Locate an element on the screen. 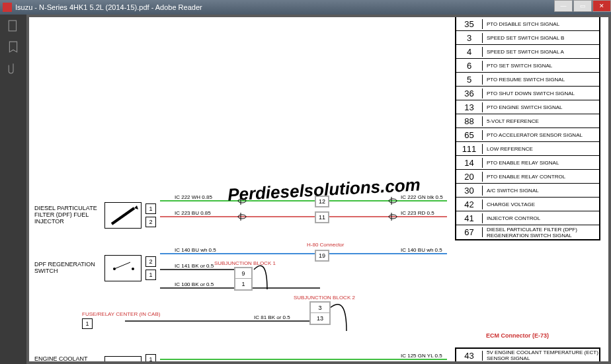 Image resolution: width=611 pixels, height=364 pixels. pin-description: PTO ACCELERATOR SENSOR SIGNAL is located at coordinates (541, 135).